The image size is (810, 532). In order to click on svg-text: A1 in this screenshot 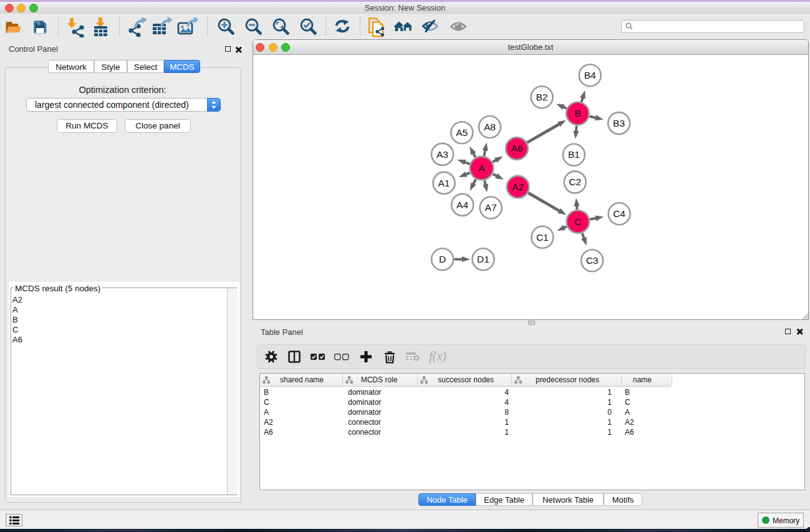, I will do `click(444, 183)`.